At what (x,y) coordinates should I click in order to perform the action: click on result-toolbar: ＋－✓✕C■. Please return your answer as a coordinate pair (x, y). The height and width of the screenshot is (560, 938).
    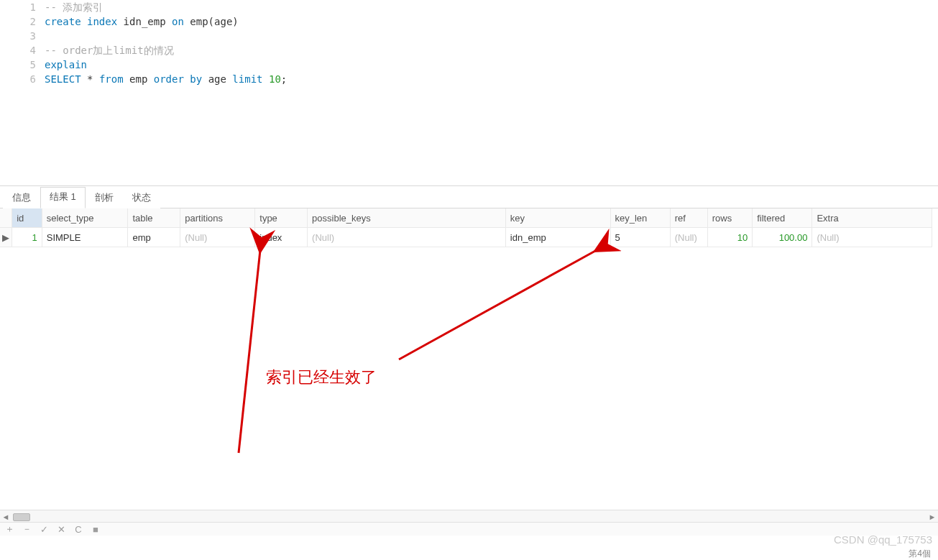
    Looking at the image, I should click on (469, 529).